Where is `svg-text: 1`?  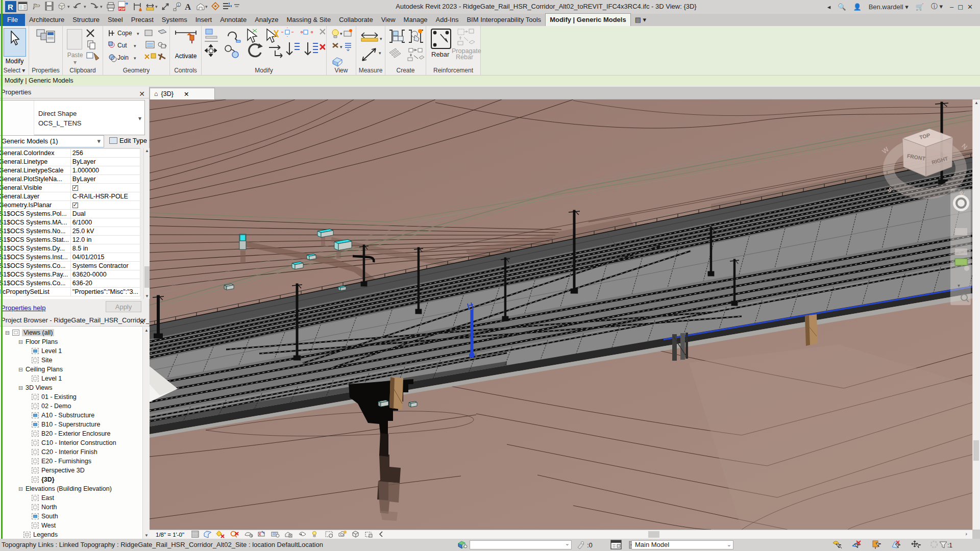 svg-text: 1 is located at coordinates (179, 5).